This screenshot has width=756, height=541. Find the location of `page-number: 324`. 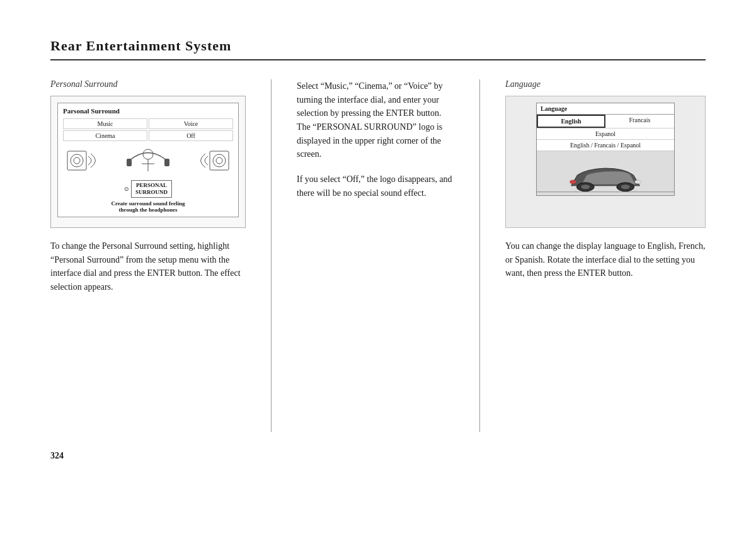

page-number: 324 is located at coordinates (378, 456).